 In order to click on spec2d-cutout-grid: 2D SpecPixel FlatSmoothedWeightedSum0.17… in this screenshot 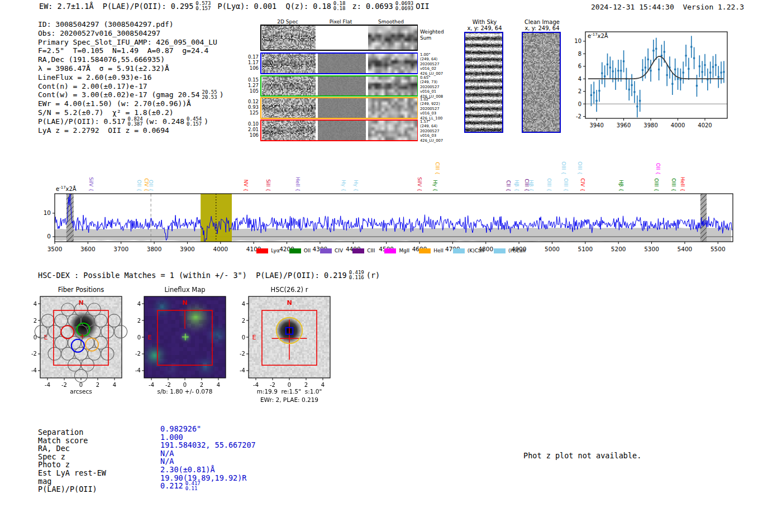, I will do `click(348, 81)`.